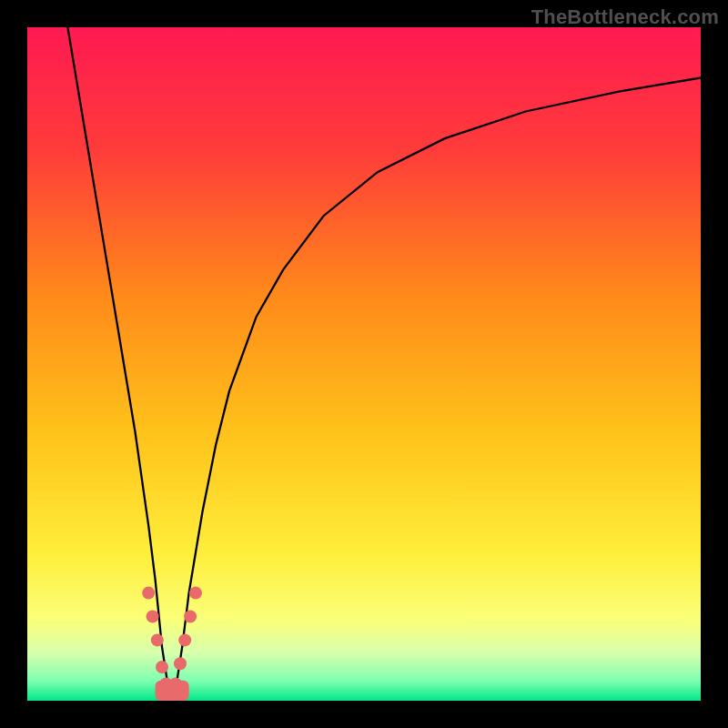 Image resolution: width=728 pixels, height=728 pixels. I want to click on watermark-text: TheBottleneck.com, so click(625, 17).